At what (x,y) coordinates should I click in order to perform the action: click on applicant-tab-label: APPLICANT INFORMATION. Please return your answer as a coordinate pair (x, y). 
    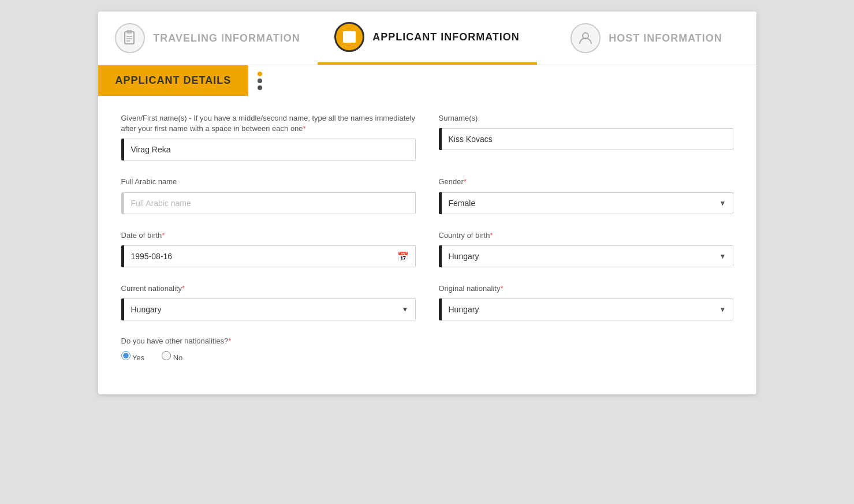
    Looking at the image, I should click on (446, 37).